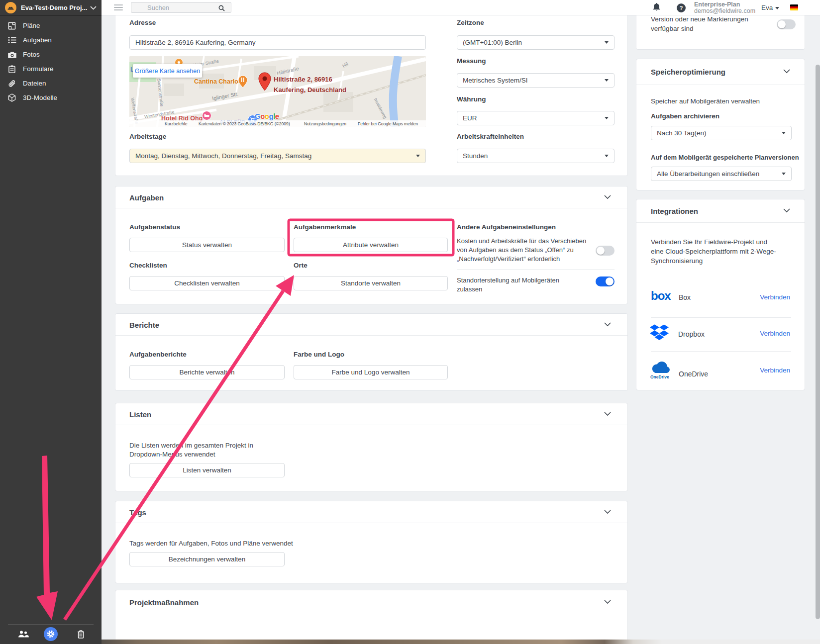  What do you see at coordinates (176, 124) in the screenshot?
I see `map-shortcuts-link: Kurzbefehle` at bounding box center [176, 124].